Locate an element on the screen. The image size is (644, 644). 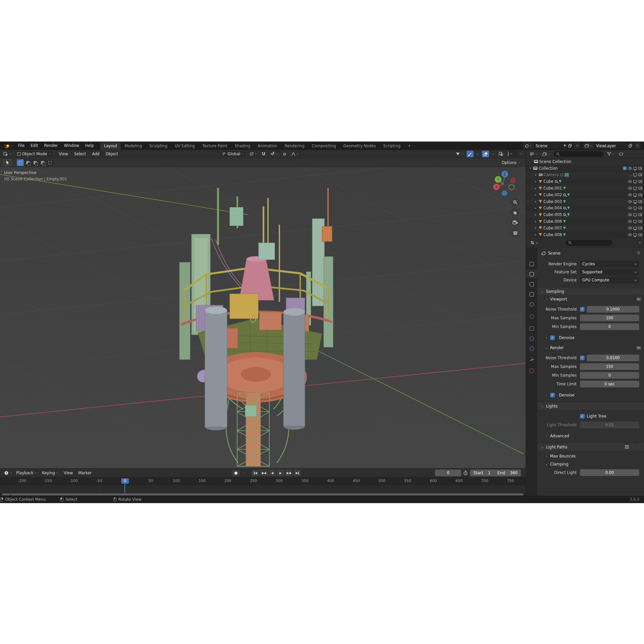
current-frame-field: 0 is located at coordinates (448, 473).